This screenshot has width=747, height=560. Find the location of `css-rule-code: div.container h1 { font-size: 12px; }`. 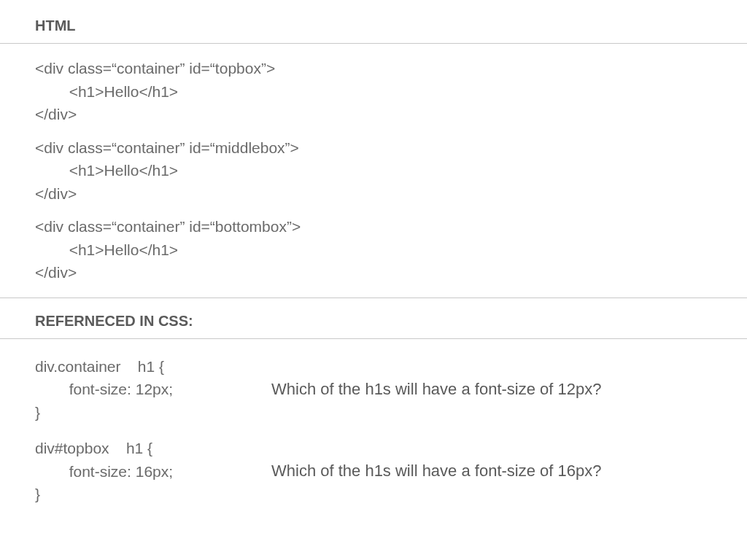

css-rule-code: div.container h1 { font-size: 12px; } is located at coordinates (148, 389).